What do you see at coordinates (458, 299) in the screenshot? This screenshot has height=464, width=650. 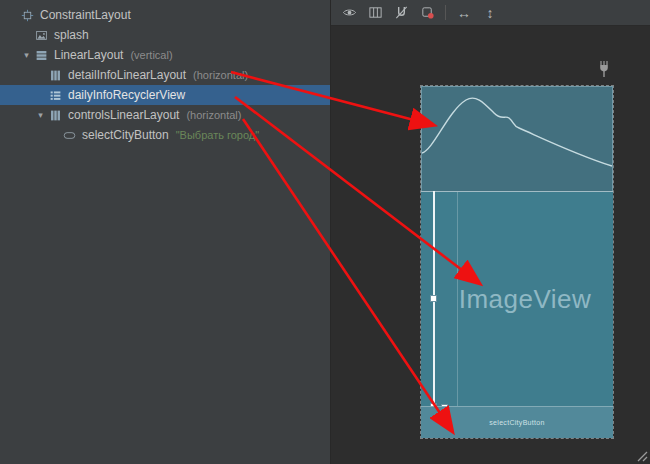 I see `recycler-item-divider` at bounding box center [458, 299].